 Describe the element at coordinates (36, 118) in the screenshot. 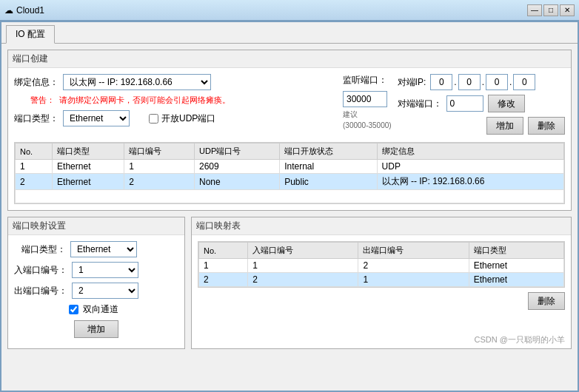

I see `port-type-label: 端口类型：` at that location.